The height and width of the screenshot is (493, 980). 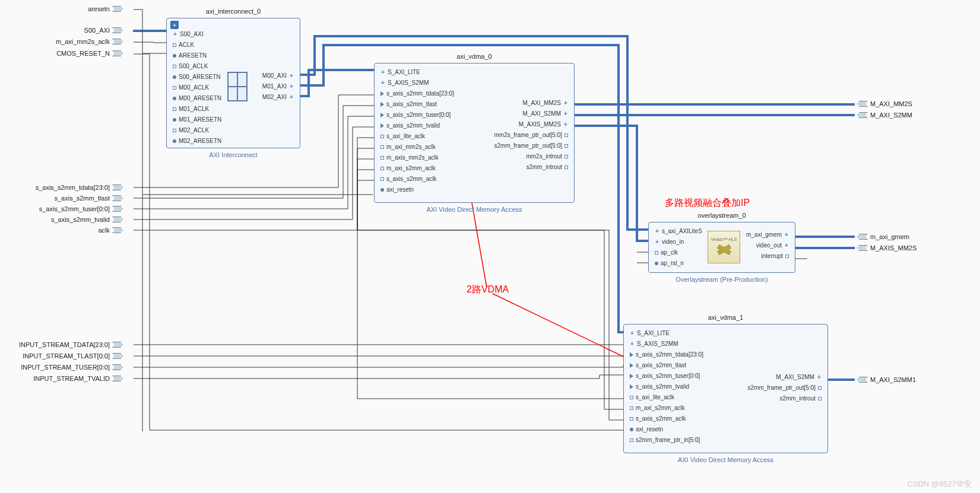 What do you see at coordinates (708, 203) in the screenshot?
I see `annotation-overlay-ip: 多路视频融合叠加IP` at bounding box center [708, 203].